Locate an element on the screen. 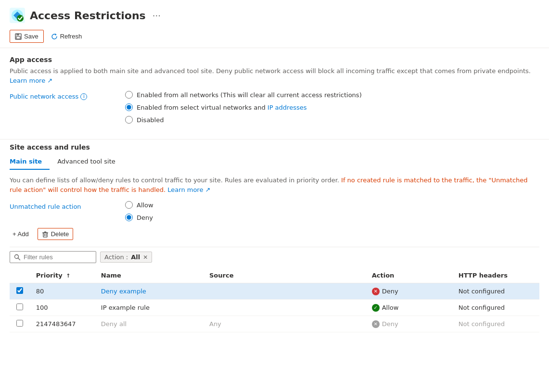  section-divider is located at coordinates (274, 139).